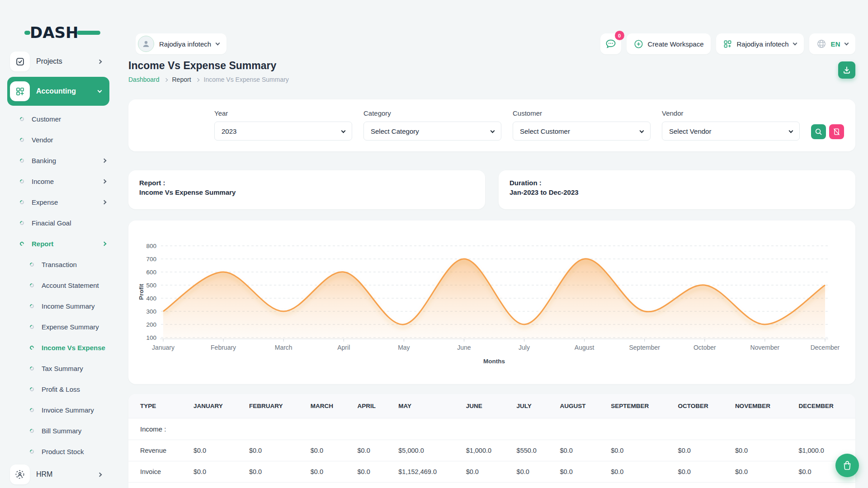 This screenshot has height=488, width=868. What do you see at coordinates (826, 347) in the screenshot?
I see `svg-text: December` at bounding box center [826, 347].